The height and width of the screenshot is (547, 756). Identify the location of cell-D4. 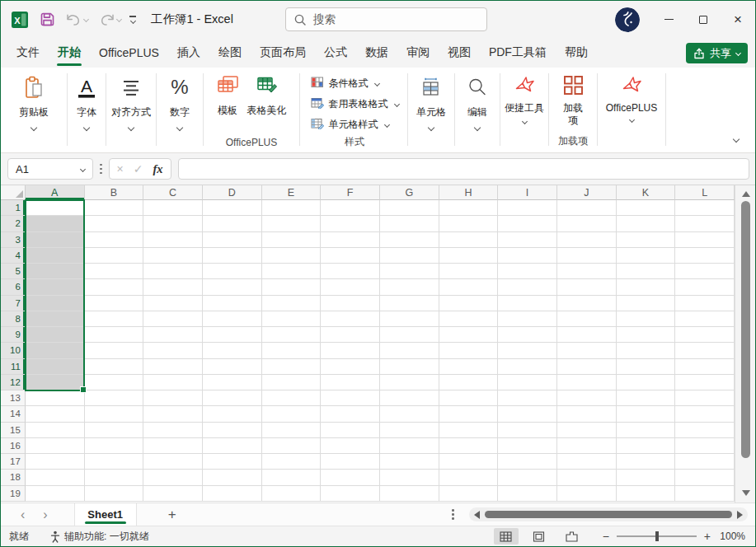
(232, 255).